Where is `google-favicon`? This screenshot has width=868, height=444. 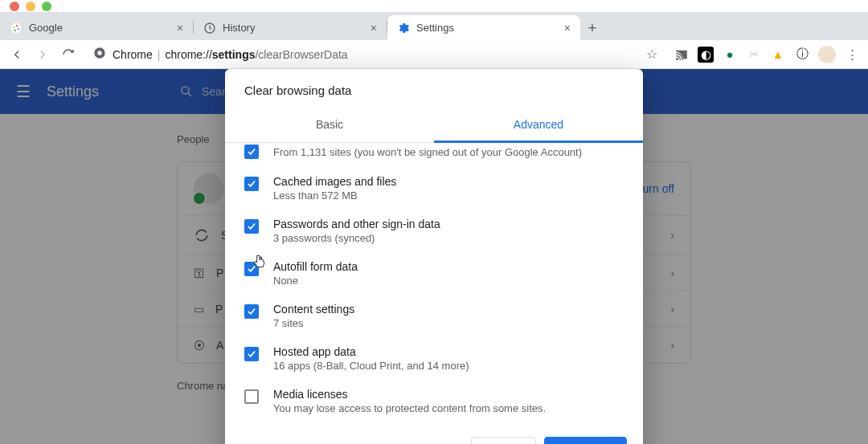
google-favicon is located at coordinates (16, 28).